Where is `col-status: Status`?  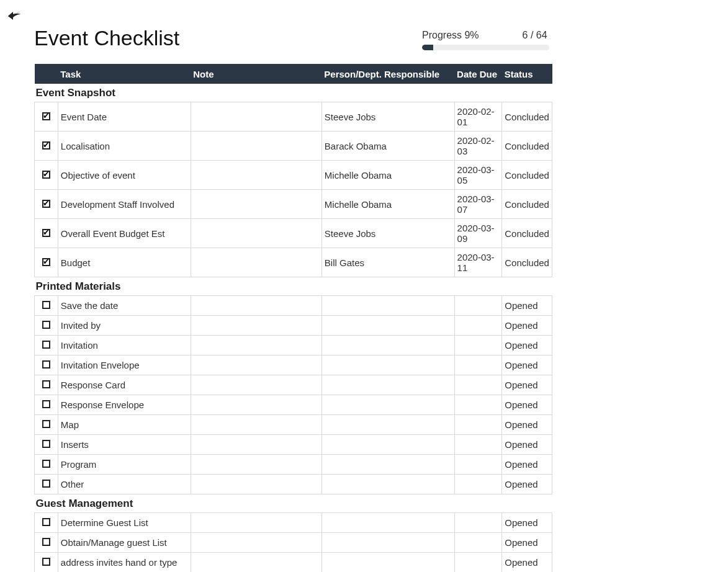 col-status: Status is located at coordinates (528, 74).